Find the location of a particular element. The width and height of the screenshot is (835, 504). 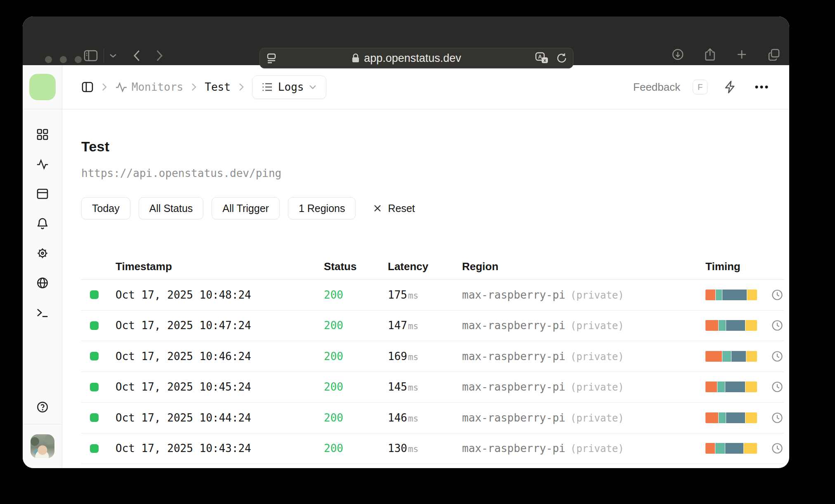

user-avatar is located at coordinates (42, 446).